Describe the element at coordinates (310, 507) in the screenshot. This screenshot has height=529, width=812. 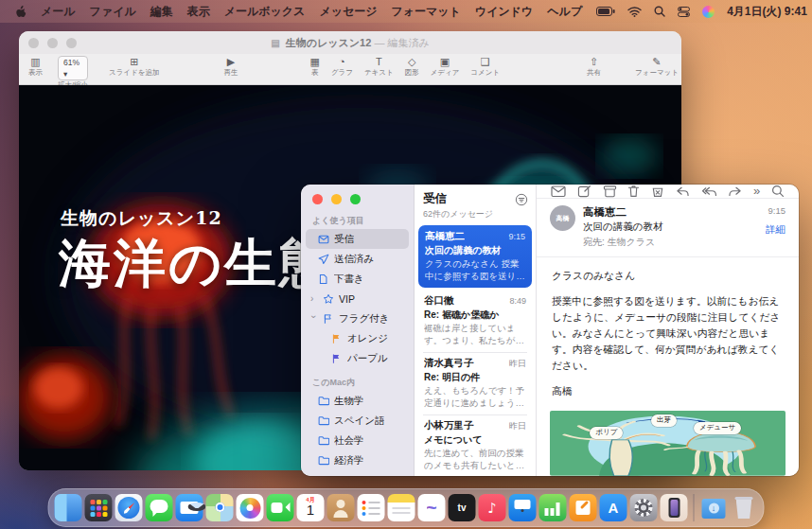
I see `calendar-icon: 4月1` at that location.